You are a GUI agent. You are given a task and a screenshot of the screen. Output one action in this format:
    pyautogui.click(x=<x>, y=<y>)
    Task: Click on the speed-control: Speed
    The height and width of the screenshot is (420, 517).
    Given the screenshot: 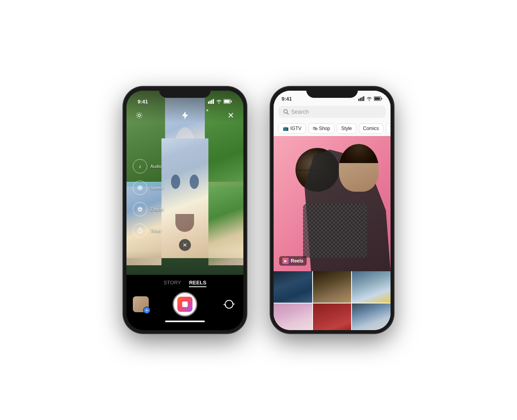 What is the action you would take?
    pyautogui.click(x=148, y=188)
    